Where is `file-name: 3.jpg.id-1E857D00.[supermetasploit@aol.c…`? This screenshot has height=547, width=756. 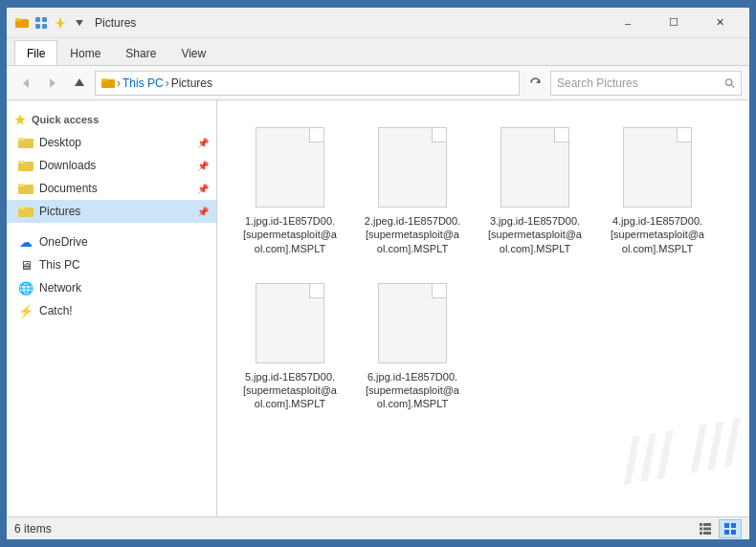 file-name: 3.jpg.id-1E857D00.[supermetasploit@aol.c… is located at coordinates (535, 235).